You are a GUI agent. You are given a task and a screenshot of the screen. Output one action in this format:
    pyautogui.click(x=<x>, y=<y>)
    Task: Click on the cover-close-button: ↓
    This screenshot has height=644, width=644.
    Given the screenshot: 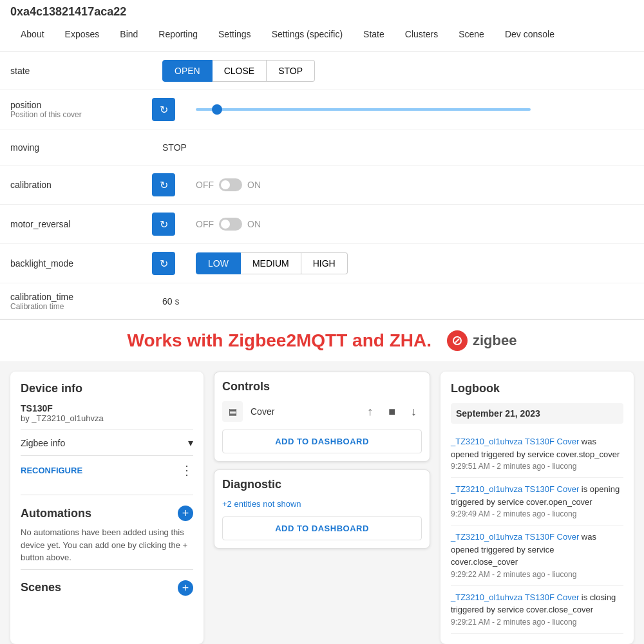 What is the action you would take?
    pyautogui.click(x=413, y=412)
    